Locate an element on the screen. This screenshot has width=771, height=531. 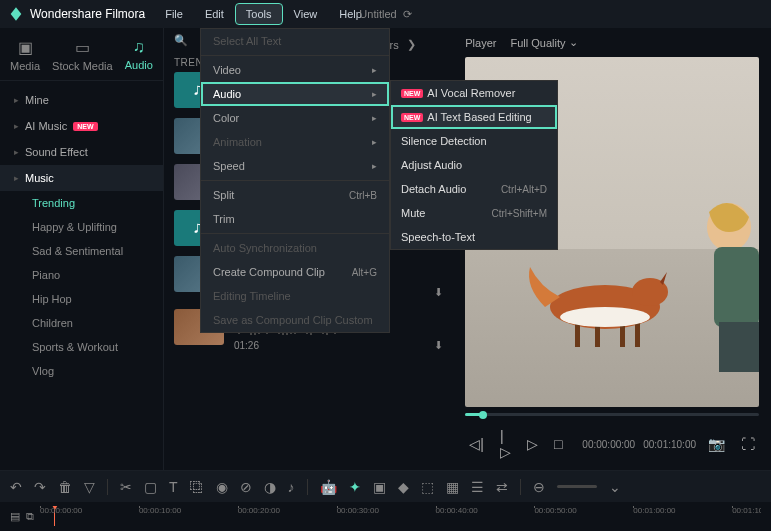
tools-menu-color: Color▸ is located at coordinates (295, 118).